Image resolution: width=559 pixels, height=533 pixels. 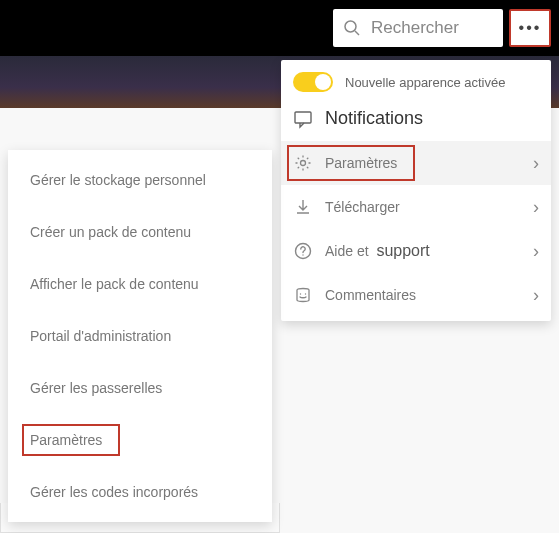 I want to click on toggle-label: Nouvelle apparence activée, so click(x=425, y=82).